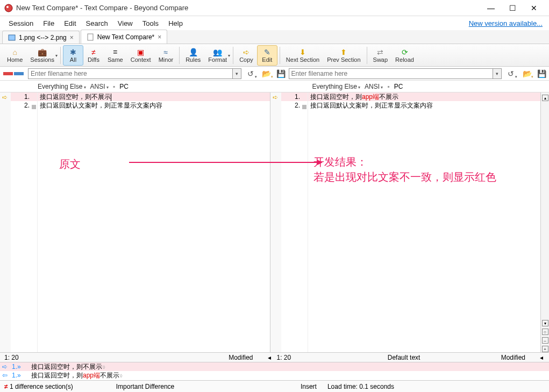  Describe the element at coordinates (14, 74) in the screenshot. I see `thumbnail-left` at that location.